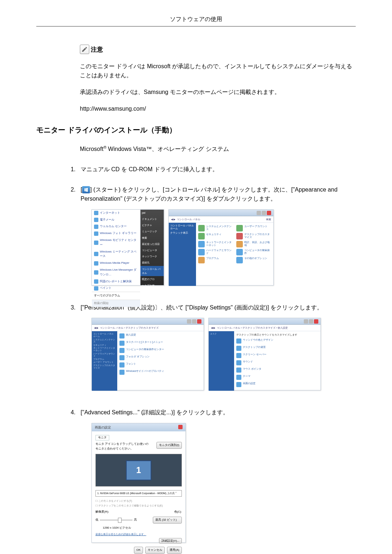 The image size is (392, 554). What do you see at coordinates (169, 446) in the screenshot?
I see `identify-monitor-button: モニタの識別(I)` at bounding box center [169, 446].